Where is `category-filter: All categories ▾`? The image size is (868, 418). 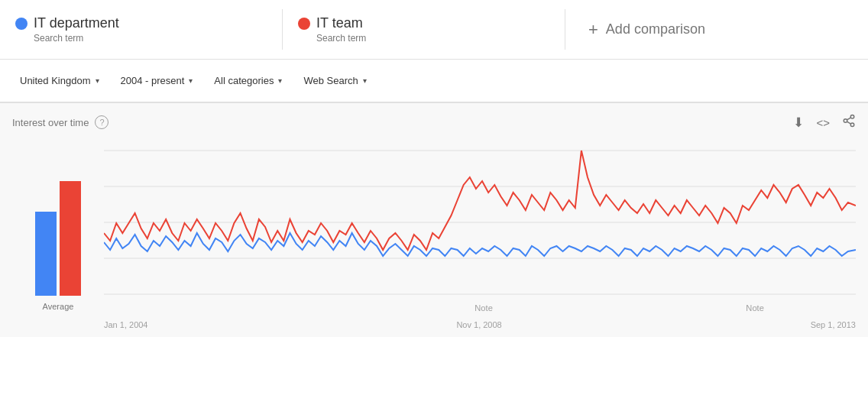 category-filter: All categories ▾ is located at coordinates (248, 81).